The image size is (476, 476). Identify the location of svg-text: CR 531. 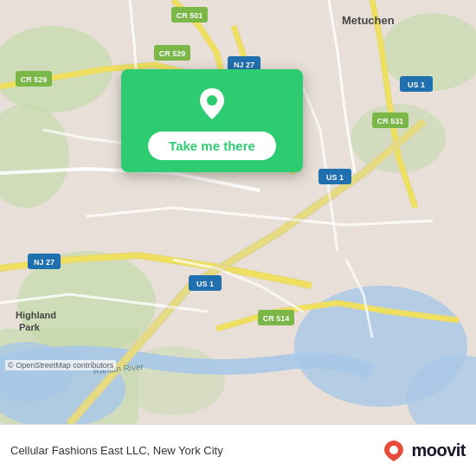
(391, 121).